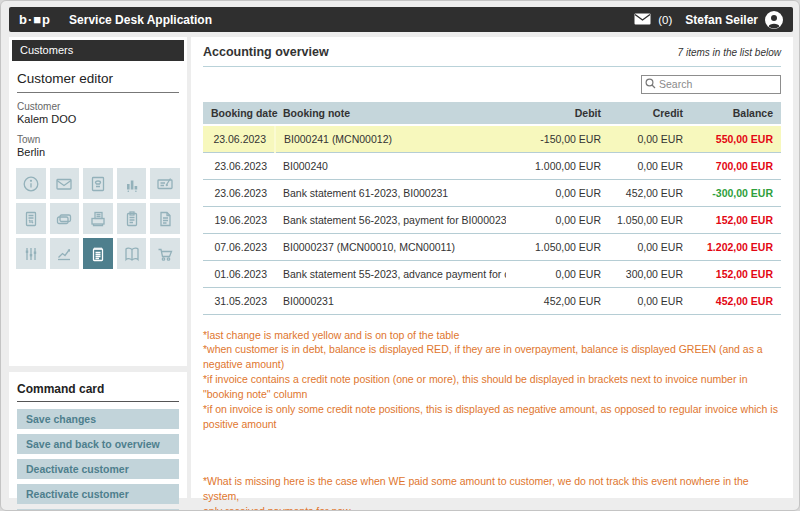 Image resolution: width=800 pixels, height=511 pixels. I want to click on booking-note-cell: BI0000237 (MCN00010, MCN00011), so click(390, 246).